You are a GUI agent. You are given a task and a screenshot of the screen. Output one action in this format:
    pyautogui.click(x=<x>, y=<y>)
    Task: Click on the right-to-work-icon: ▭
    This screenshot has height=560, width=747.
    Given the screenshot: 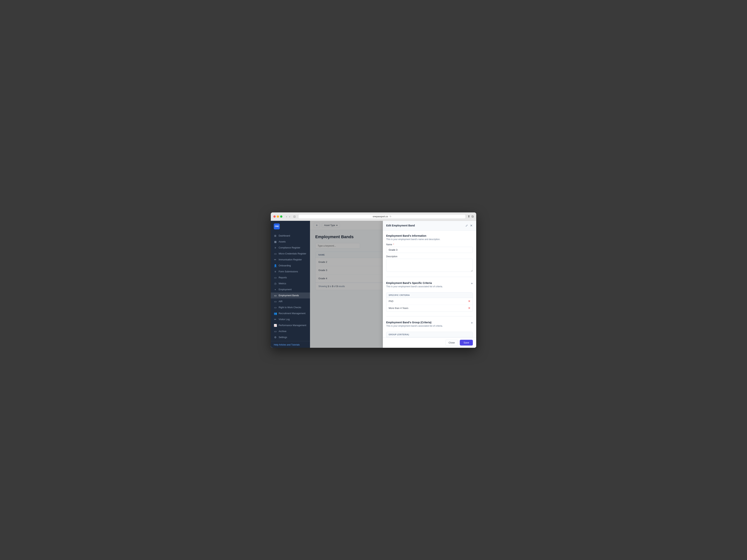 What is the action you would take?
    pyautogui.click(x=276, y=307)
    